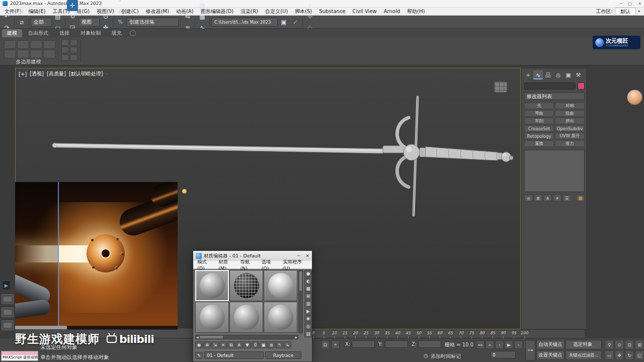 This screenshot has height=362, width=644. What do you see at coordinates (539, 121) in the screenshot?
I see `modifier-button: 车削` at bounding box center [539, 121].